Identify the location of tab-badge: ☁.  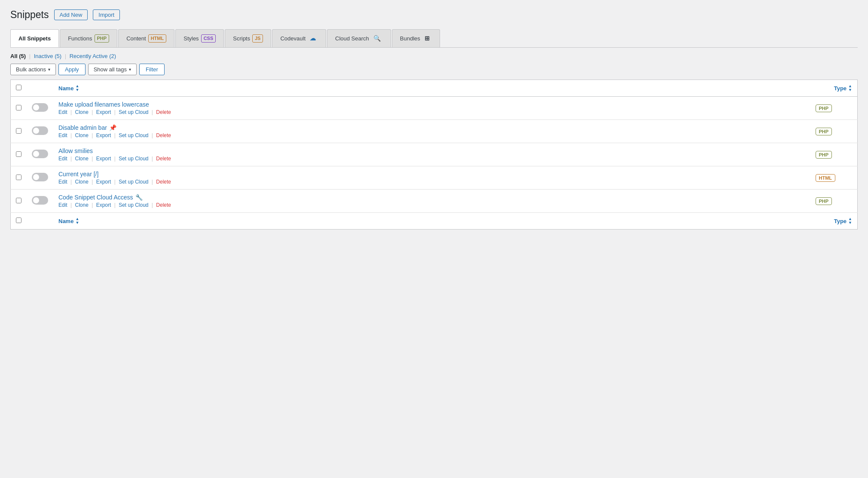
(313, 39).